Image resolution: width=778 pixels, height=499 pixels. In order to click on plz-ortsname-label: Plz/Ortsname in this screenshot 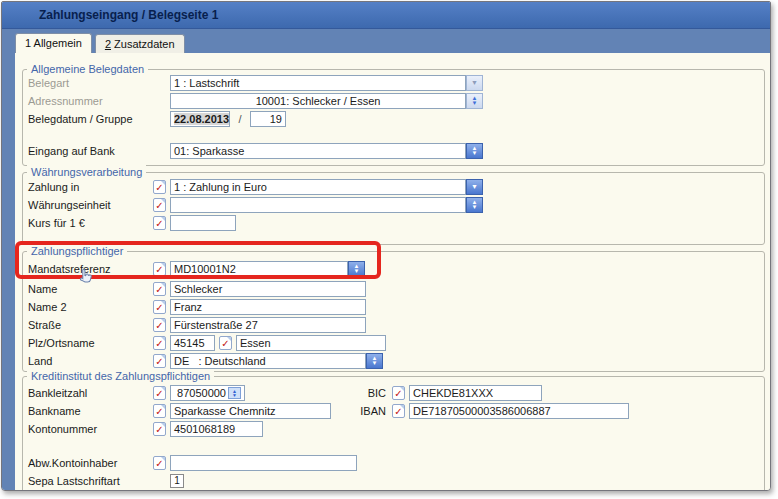, I will do `click(90, 343)`.